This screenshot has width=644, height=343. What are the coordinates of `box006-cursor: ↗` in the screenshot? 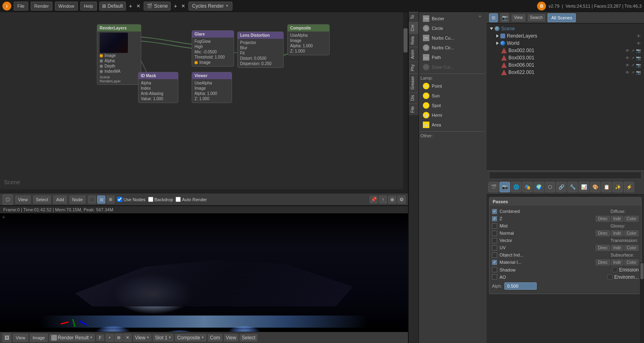 It's located at (633, 65).